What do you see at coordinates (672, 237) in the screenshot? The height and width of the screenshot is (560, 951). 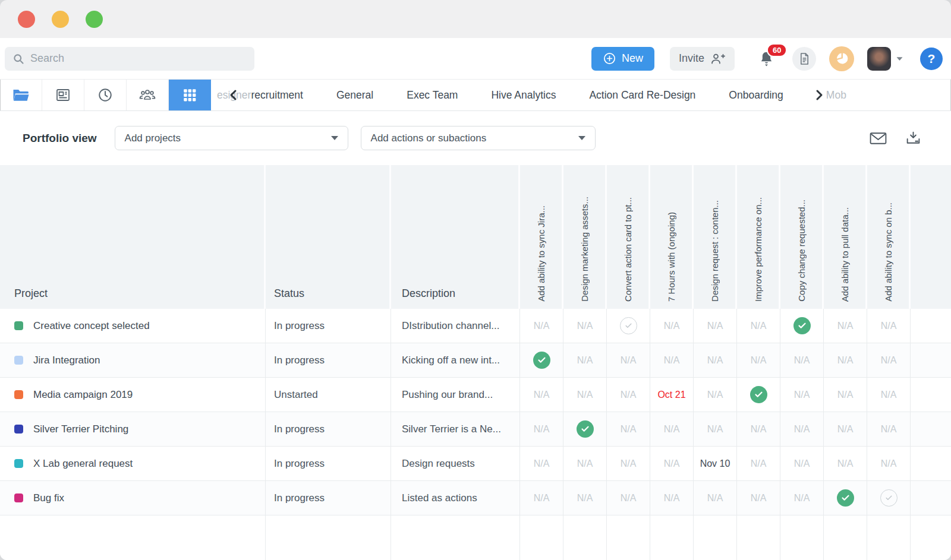 I see `column-header-action-3: 7 Hours with (ongoing)` at bounding box center [672, 237].